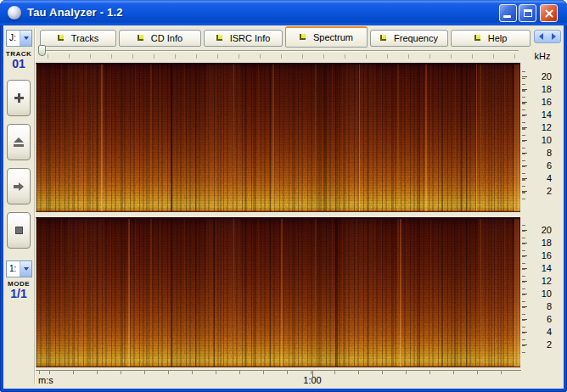  Describe the element at coordinates (85, 38) in the screenshot. I see `tab-label: Tracks` at that location.